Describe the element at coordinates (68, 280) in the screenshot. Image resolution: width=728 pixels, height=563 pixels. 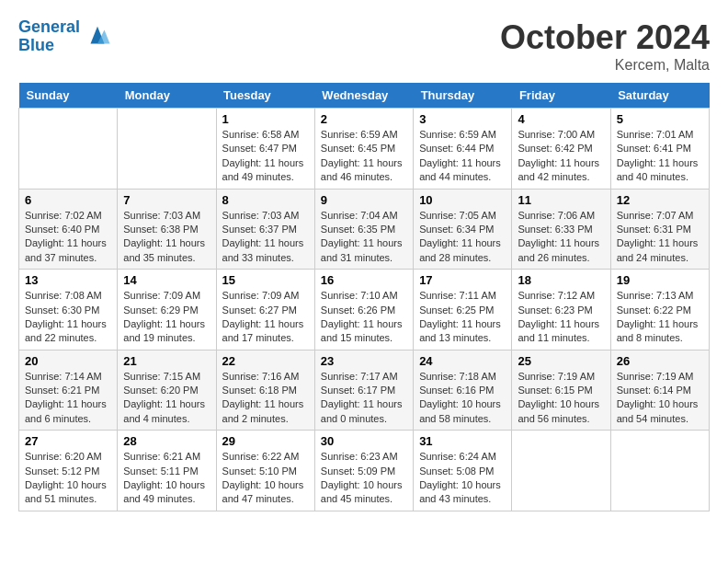
I see `day-number: 13` at that location.